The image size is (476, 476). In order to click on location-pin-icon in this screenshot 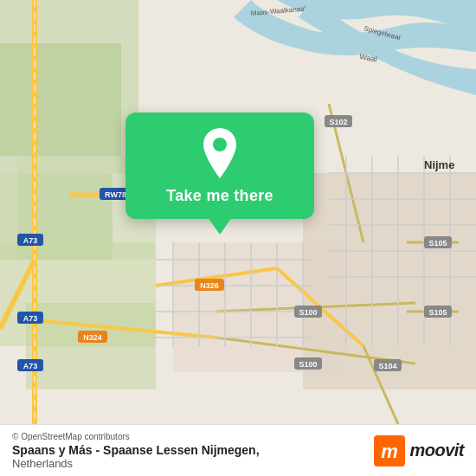, I will do `click(220, 153)`.